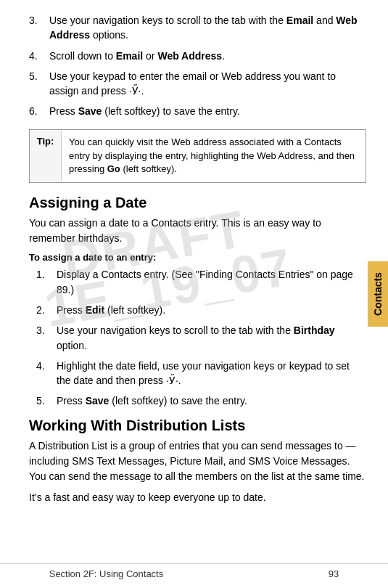  Describe the element at coordinates (197, 425) in the screenshot. I see `distribution-lists-heading: Working With Distribution Lists` at that location.